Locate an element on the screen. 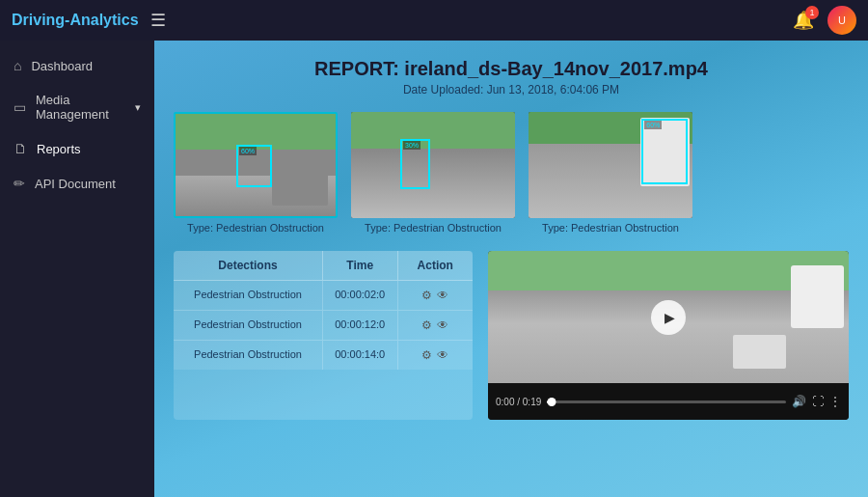 The image size is (868, 497). video-scene: ▶ is located at coordinates (668, 317).